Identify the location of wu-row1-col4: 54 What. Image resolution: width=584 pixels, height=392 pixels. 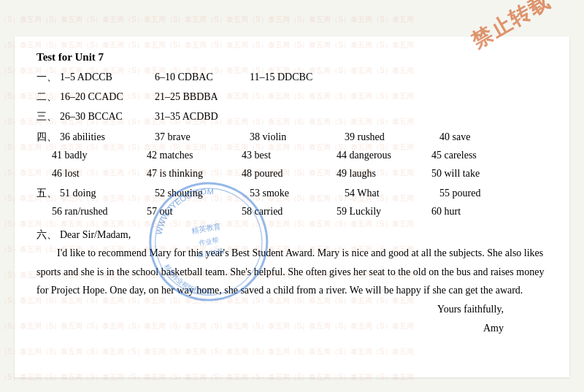
(392, 193).